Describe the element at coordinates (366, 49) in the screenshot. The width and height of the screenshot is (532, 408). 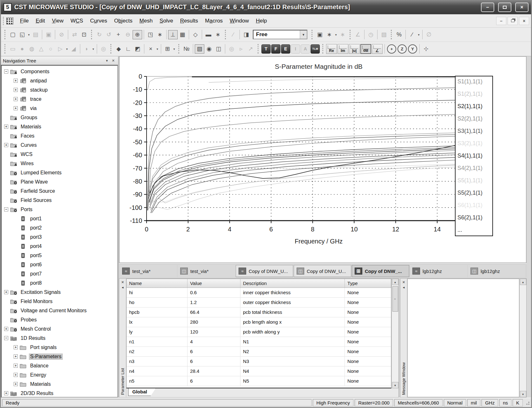
I see `plot-db-button: dB` at that location.